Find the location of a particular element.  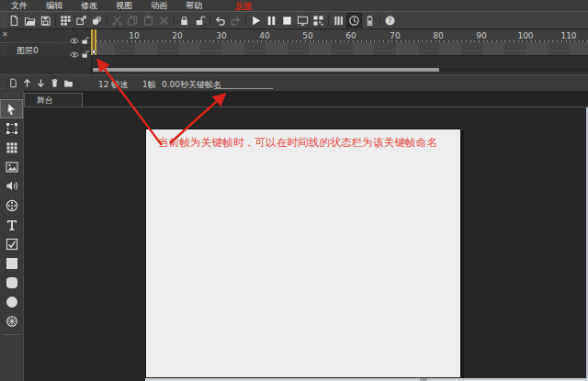

transform-tool is located at coordinates (11, 129).